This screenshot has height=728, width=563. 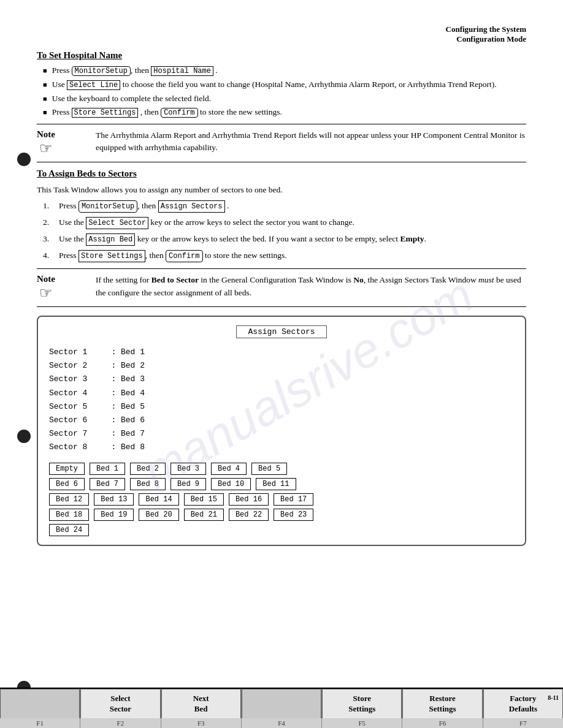 I want to click on fn3-label: F3, so click(x=201, y=723).